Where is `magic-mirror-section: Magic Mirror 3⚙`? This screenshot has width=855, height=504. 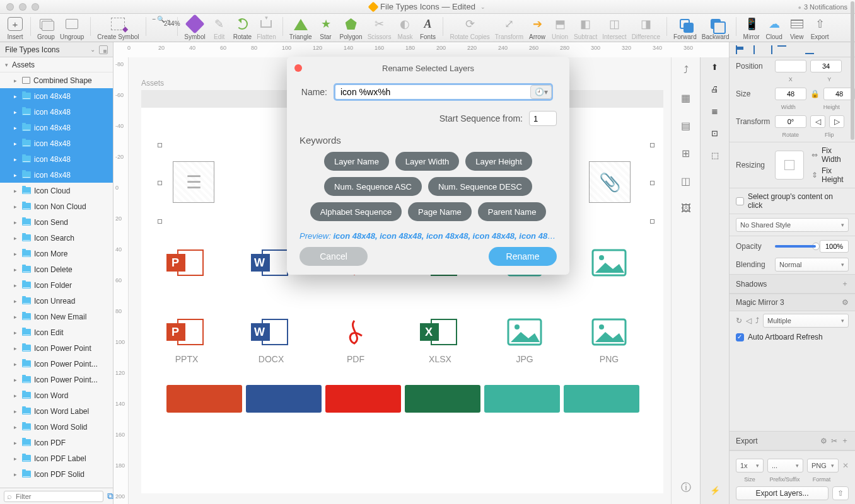
magic-mirror-section: Magic Mirror 3⚙ is located at coordinates (792, 302).